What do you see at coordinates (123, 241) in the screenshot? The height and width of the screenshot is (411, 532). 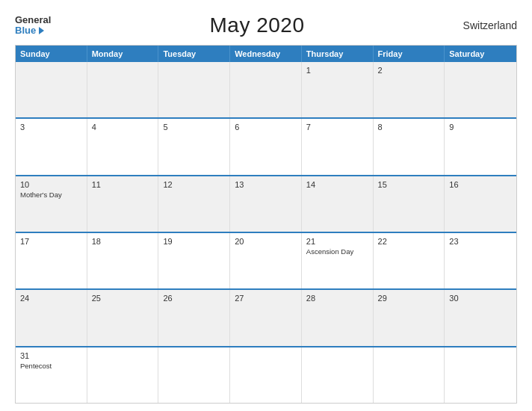 I see `day-number: 18` at bounding box center [123, 241].